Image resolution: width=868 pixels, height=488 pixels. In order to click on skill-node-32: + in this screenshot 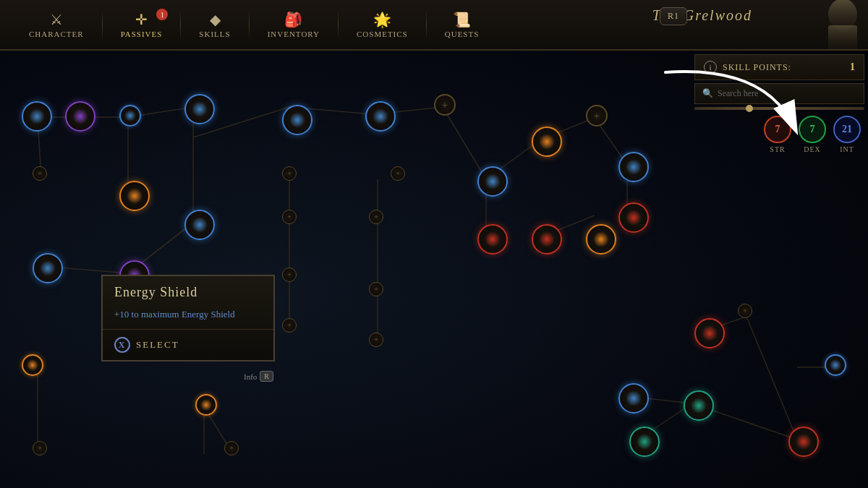, I will do `click(231, 448)`.